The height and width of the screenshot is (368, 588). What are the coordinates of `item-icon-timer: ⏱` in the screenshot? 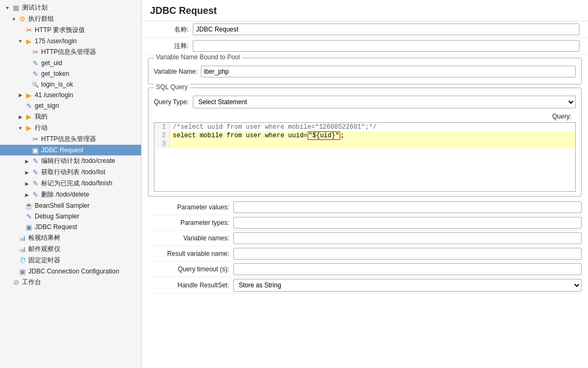 It's located at (22, 261).